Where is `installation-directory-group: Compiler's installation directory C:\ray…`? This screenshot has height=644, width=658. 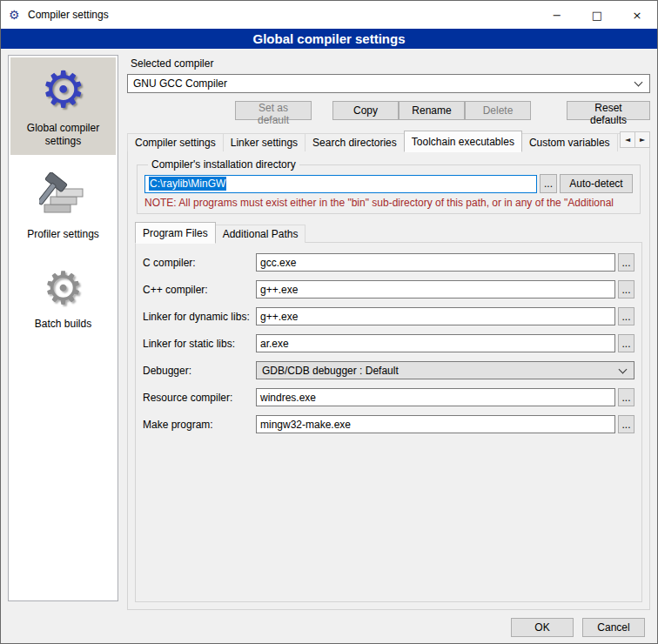 installation-directory-group: Compiler's installation directory C:\ray… is located at coordinates (388, 186).